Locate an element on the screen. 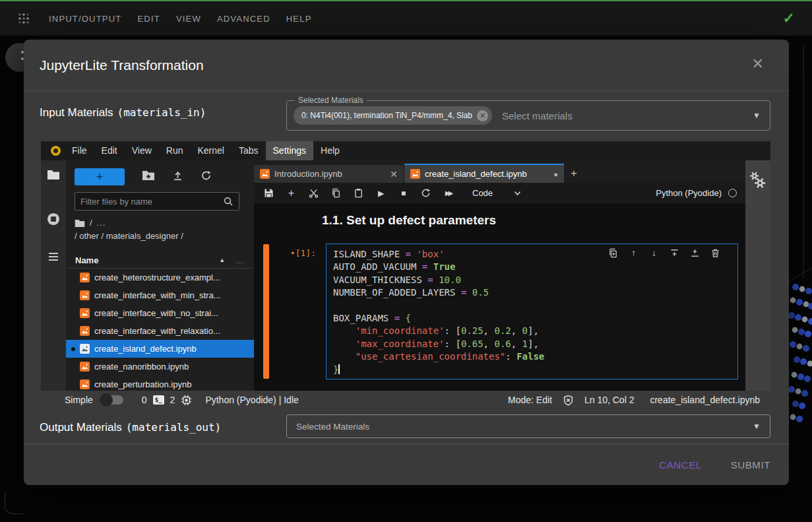 Image resolution: width=812 pixels, height=522 pixels. terminals-count: 0 is located at coordinates (144, 400).